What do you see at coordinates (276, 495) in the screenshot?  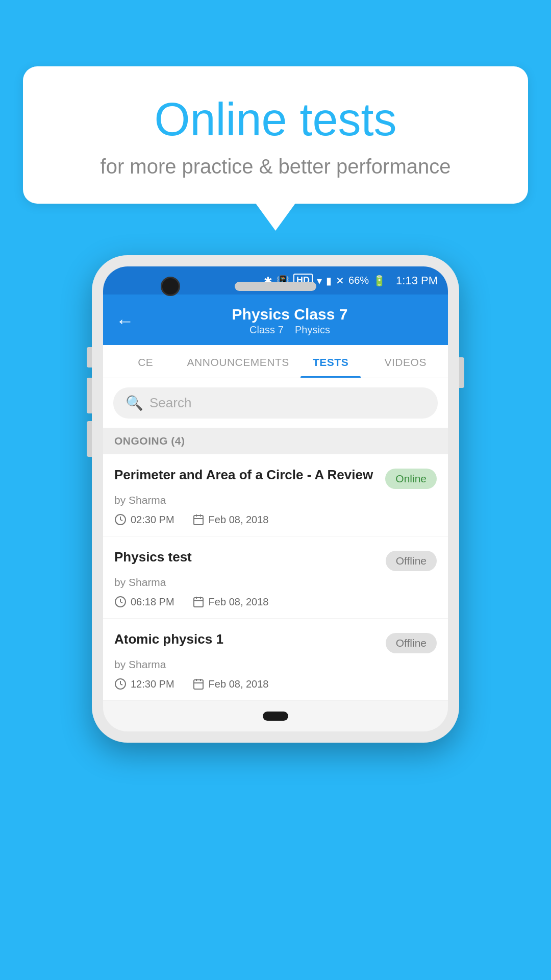 I see `test-item: Perimeter and Area of a Circle - A Revie…` at bounding box center [276, 495].